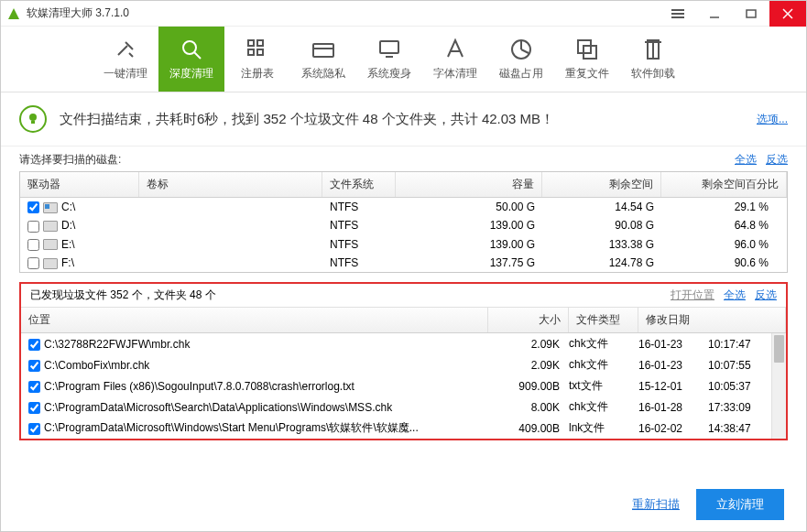 Image resolution: width=807 pixels, height=532 pixels. Describe the element at coordinates (653, 59) in the screenshot. I see `tab-uninstall: 软件卸载` at that location.